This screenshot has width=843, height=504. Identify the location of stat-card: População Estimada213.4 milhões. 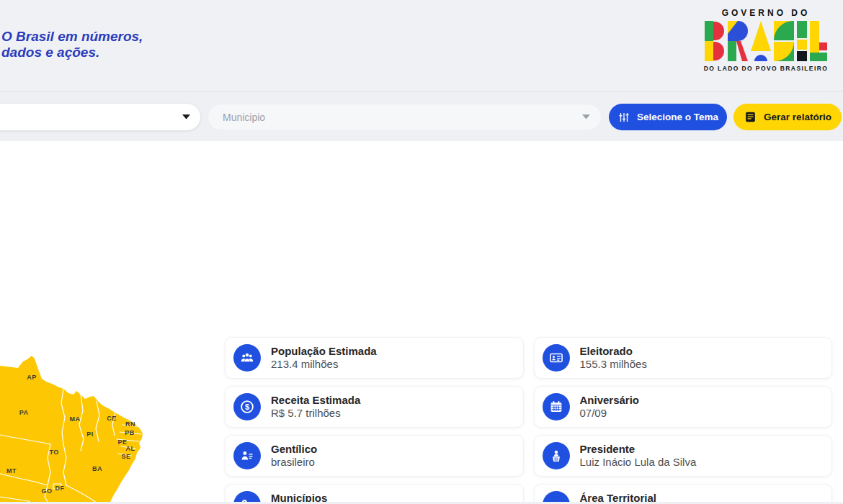
(375, 358).